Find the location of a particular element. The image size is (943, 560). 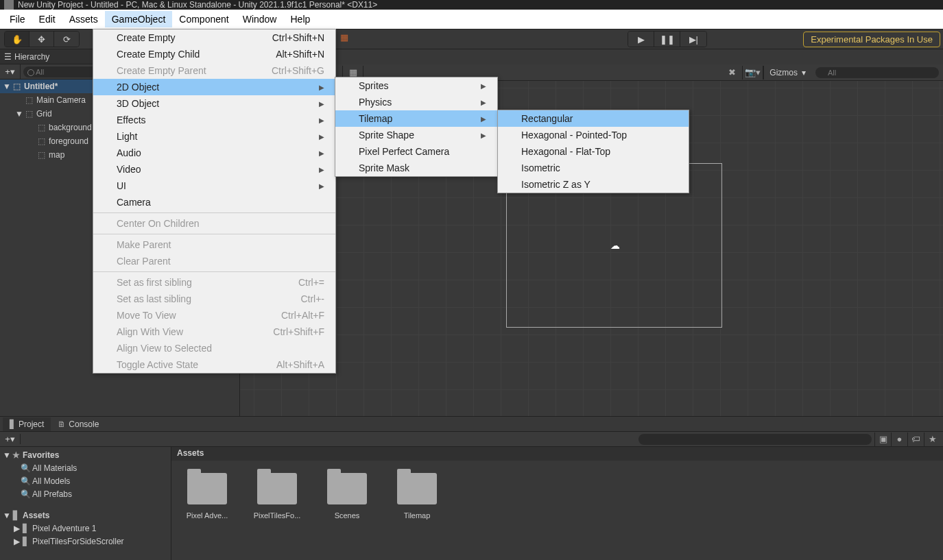

menu-item: Rectangular is located at coordinates (593, 119).